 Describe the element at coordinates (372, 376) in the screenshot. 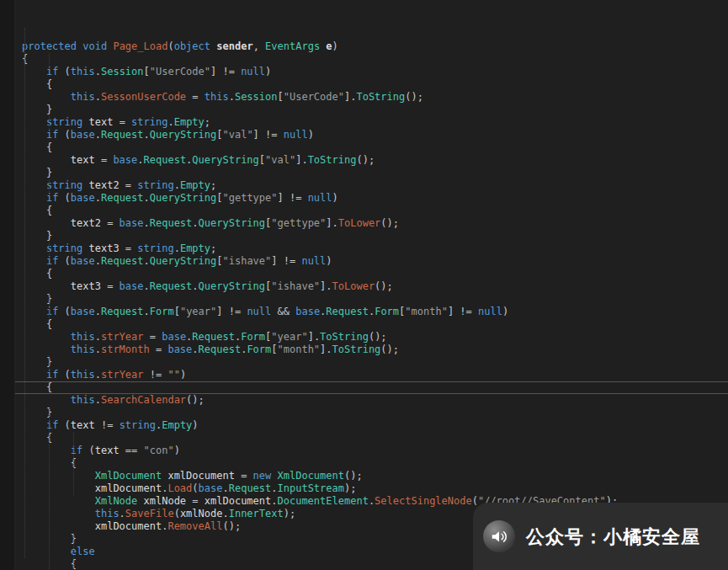

I see `code-line: if (this.strYear != "")` at that location.